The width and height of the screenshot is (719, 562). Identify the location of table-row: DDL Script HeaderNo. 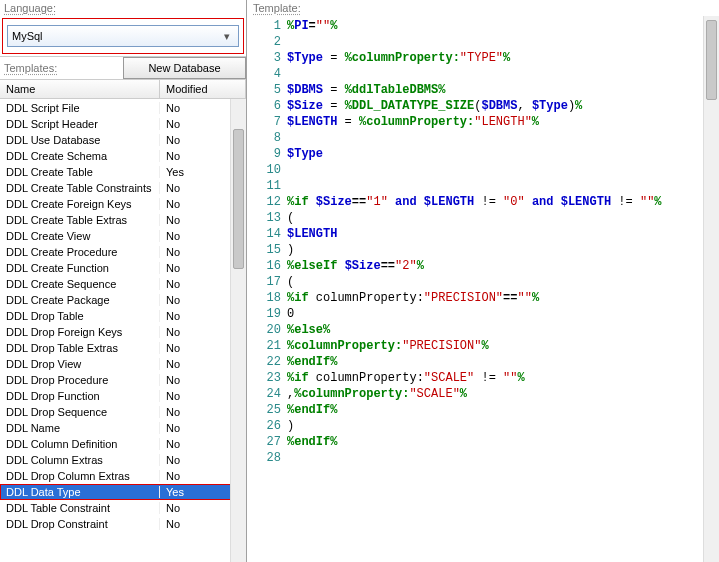
(123, 124).